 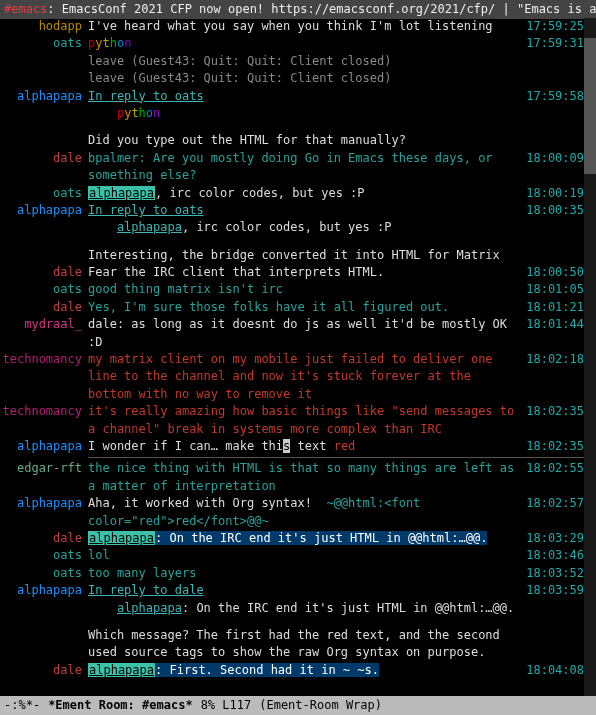 What do you see at coordinates (553, 272) in the screenshot?
I see `timestamp: 18:00:50` at bounding box center [553, 272].